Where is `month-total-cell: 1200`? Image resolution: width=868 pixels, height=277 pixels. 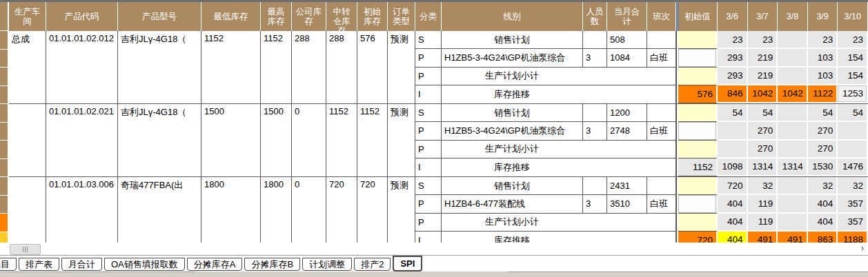 month-total-cell: 1200 is located at coordinates (627, 113).